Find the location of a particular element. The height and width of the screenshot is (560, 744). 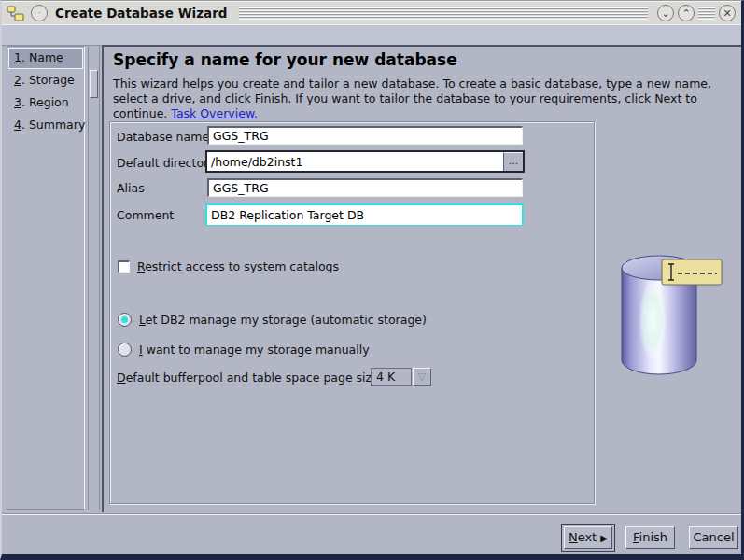

task-overview-link: Task Overview. is located at coordinates (215, 114).